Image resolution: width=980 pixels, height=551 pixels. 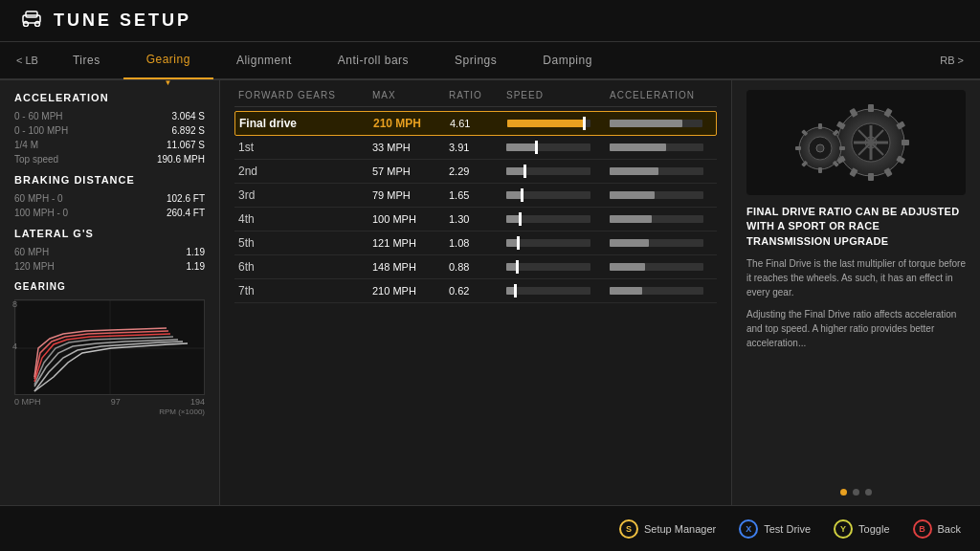 What do you see at coordinates (109, 402) in the screenshot?
I see `chart-x-labels: 0 MPH 97 194` at bounding box center [109, 402].